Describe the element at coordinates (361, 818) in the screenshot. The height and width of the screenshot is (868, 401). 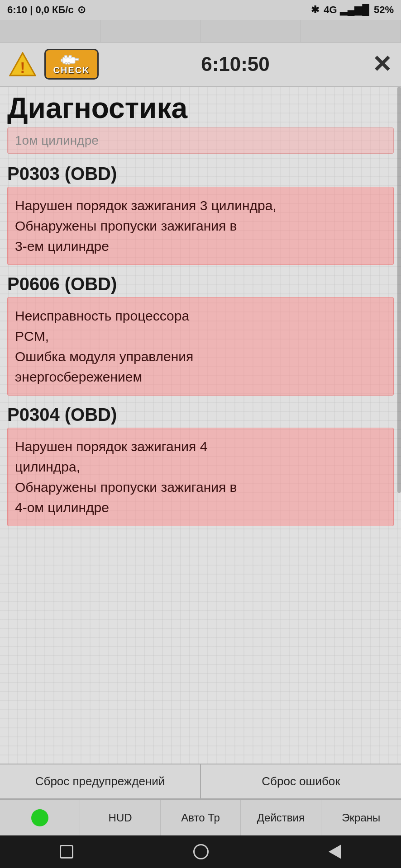
I see `nav-item-screens: Экраны` at that location.